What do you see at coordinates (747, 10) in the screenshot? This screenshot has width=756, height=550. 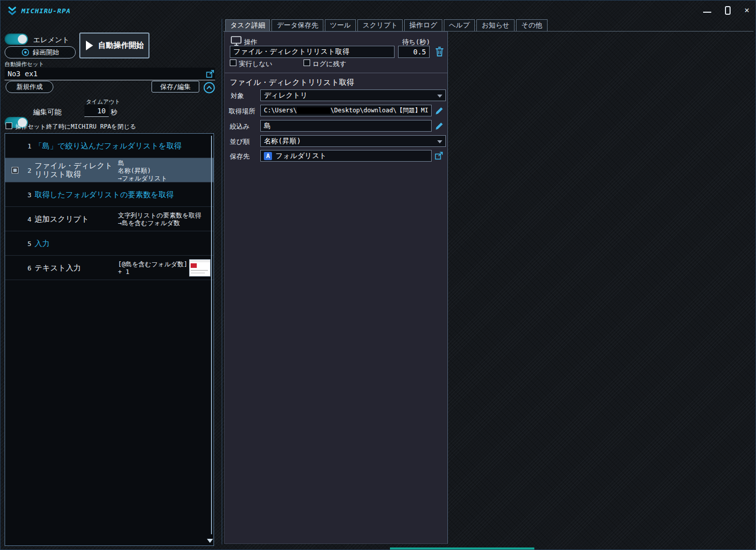 I see `close-button: ✕` at bounding box center [747, 10].